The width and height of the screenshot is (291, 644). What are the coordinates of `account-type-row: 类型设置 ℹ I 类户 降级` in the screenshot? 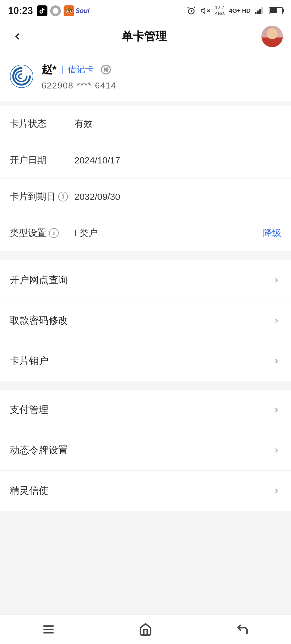 It's located at (146, 233).